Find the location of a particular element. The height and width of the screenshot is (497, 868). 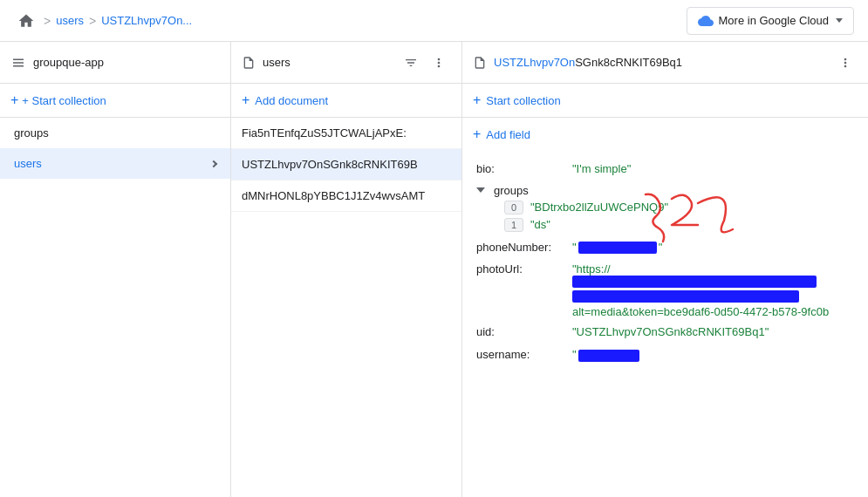

more-vert-docs-button is located at coordinates (439, 63).